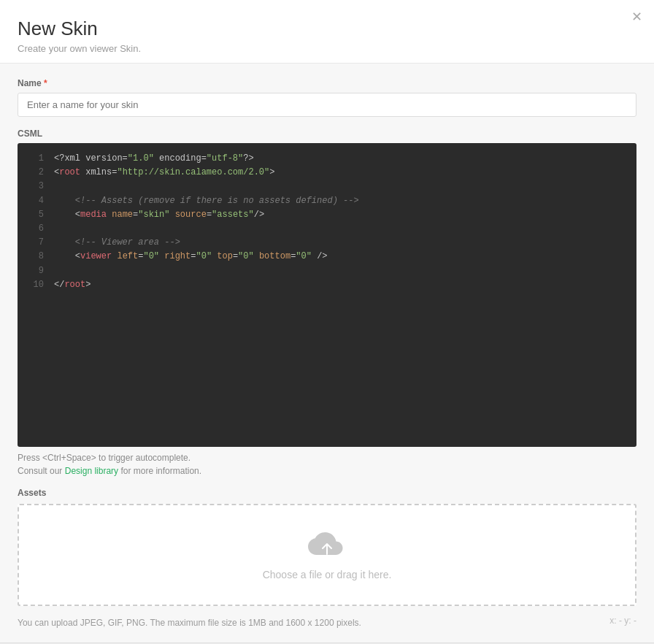 This screenshot has width=654, height=644. Describe the element at coordinates (327, 187) in the screenshot. I see `code-line-3: 3` at that location.